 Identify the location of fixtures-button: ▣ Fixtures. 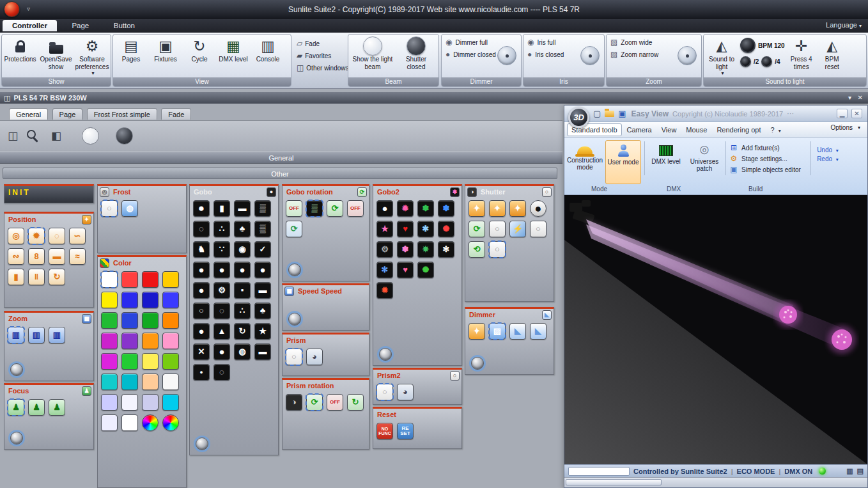
(166, 50).